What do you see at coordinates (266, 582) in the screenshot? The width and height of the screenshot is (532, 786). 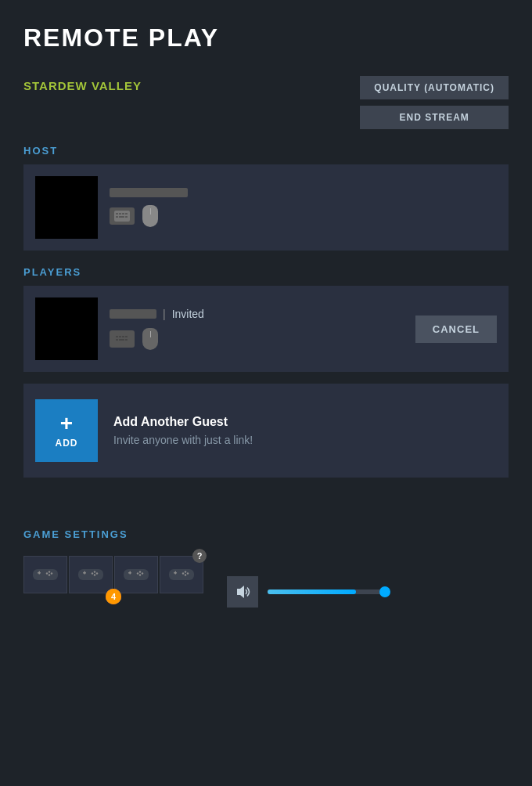 I see `settings-bottom-row: ? 1 2 3 4` at bounding box center [266, 582].